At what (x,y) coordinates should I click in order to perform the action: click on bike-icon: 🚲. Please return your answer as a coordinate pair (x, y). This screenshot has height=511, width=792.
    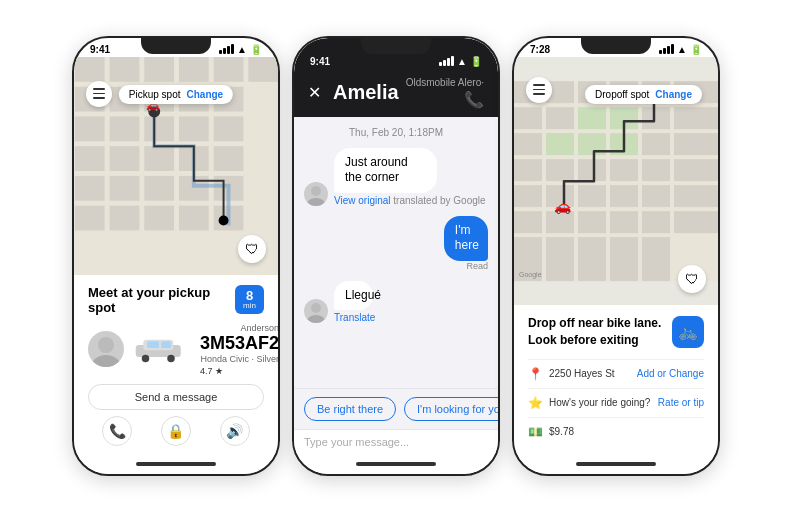
    Looking at the image, I should click on (688, 332).